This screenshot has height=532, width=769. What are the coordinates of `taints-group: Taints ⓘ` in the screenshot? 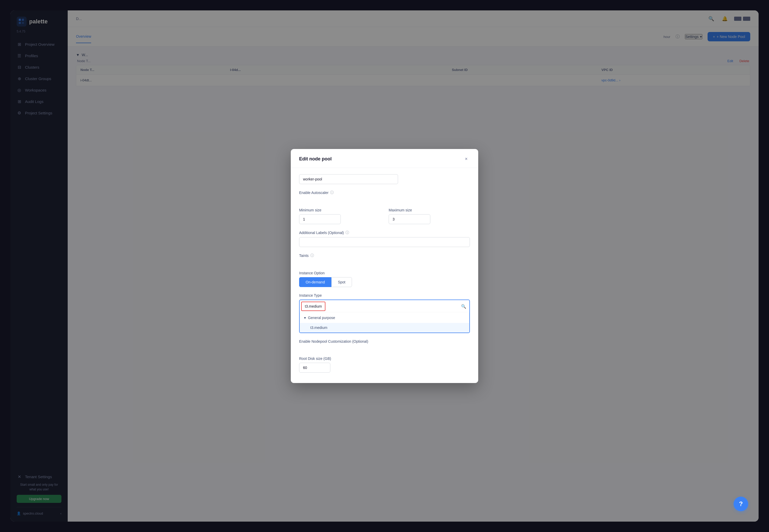 It's located at (384, 259).